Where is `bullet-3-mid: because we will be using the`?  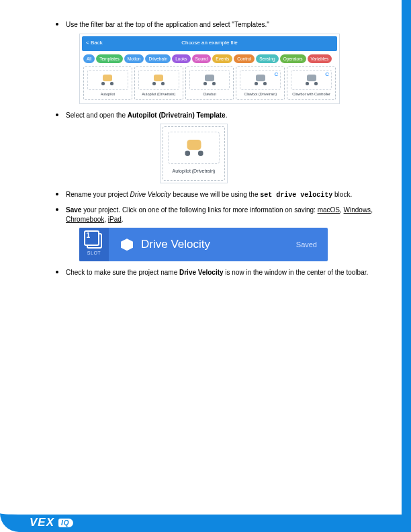
bullet-3-mid: because we will be using the is located at coordinates (215, 195).